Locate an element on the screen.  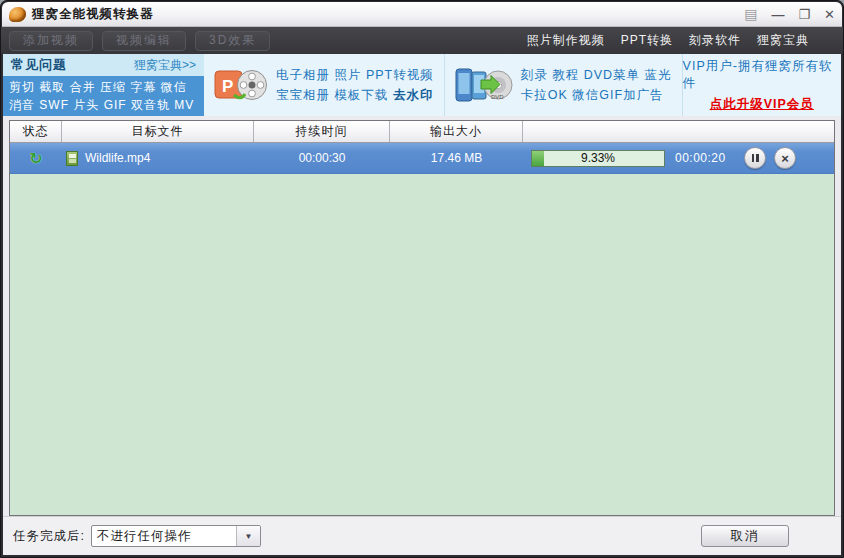
pause-button is located at coordinates (755, 158).